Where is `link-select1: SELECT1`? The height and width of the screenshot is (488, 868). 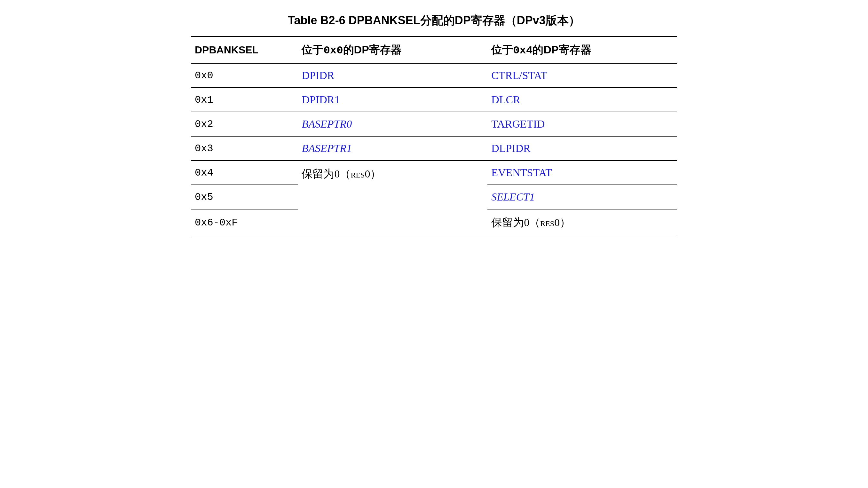
link-select1: SELECT1 is located at coordinates (513, 197).